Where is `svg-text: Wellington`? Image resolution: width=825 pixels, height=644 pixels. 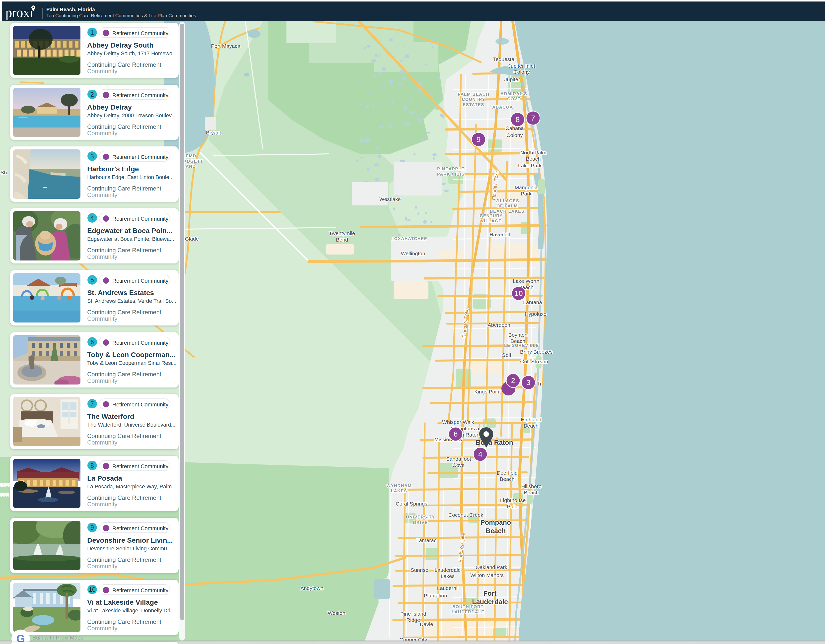
svg-text: Wellington is located at coordinates (413, 253).